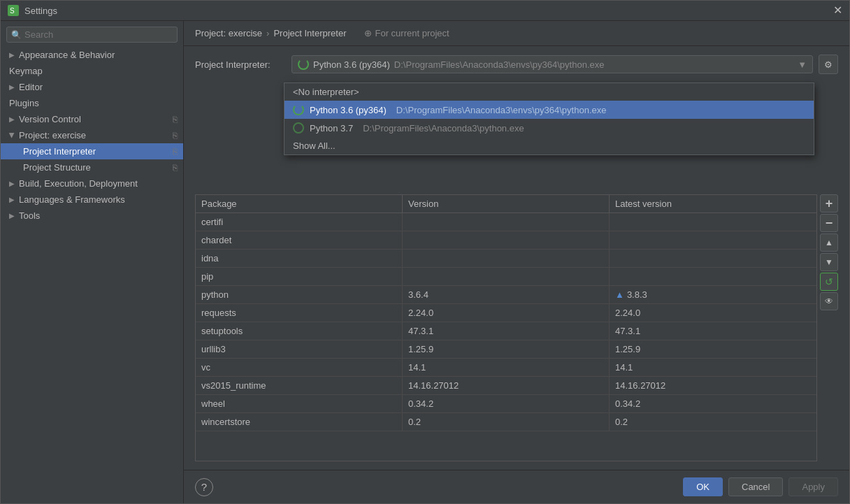 Image resolution: width=850 pixels, height=504 pixels. Describe the element at coordinates (299, 313) in the screenshot. I see `package-name-cell: requests` at that location.